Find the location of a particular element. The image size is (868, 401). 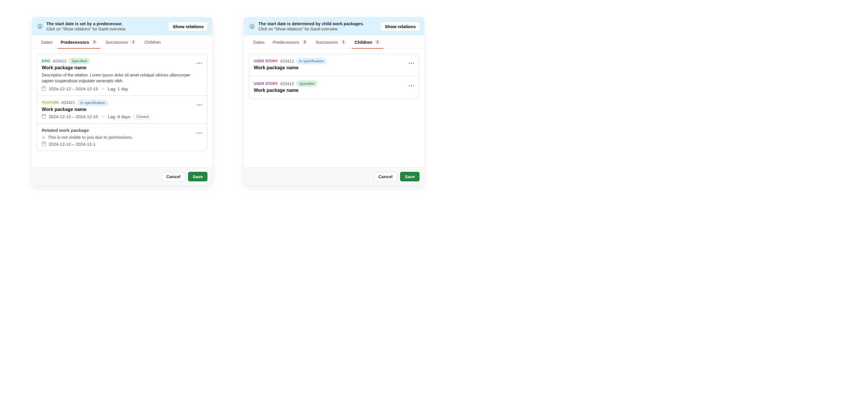

banner-message: The start date is determined by child wo… is located at coordinates (317, 26).